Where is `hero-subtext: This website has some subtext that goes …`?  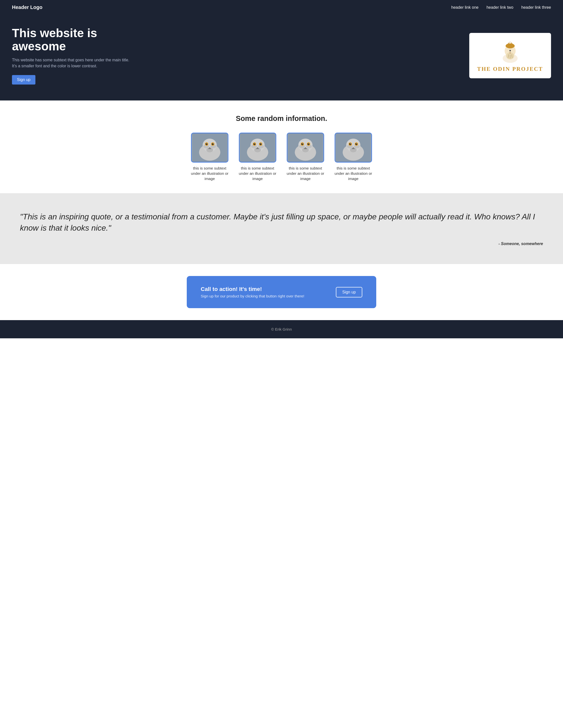
hero-subtext: This website has some subtext that goes … is located at coordinates (72, 63).